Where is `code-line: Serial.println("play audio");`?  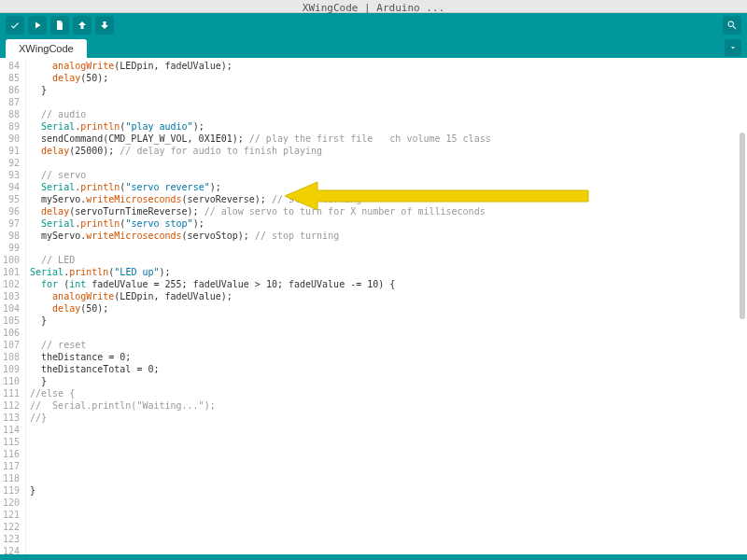
code-line: Serial.println("play audio"); is located at coordinates (387, 127).